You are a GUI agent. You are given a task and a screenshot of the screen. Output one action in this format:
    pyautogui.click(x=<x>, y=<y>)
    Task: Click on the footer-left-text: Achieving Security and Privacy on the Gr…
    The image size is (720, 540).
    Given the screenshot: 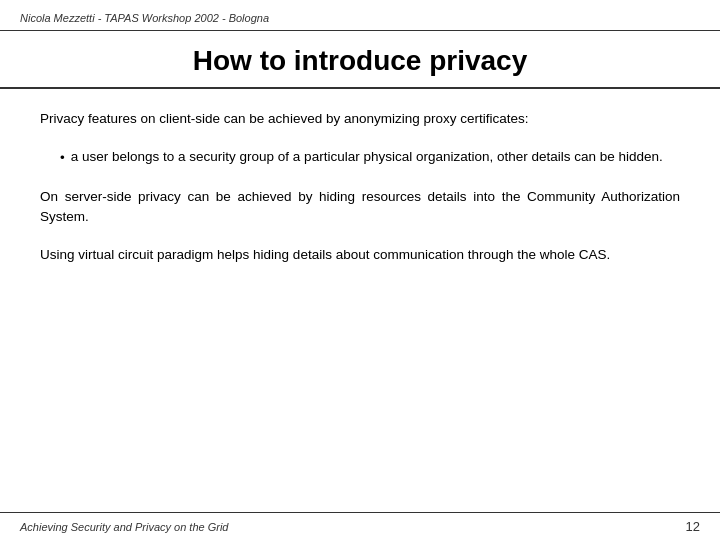 What is the action you would take?
    pyautogui.click(x=124, y=527)
    